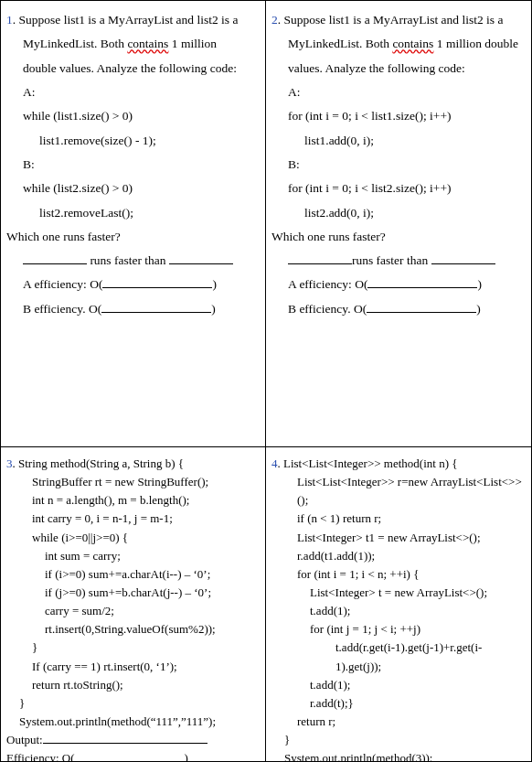 The width and height of the screenshot is (532, 762). Describe the element at coordinates (133, 629) in the screenshot. I see `q3-l9: rt.insert(0,String.valueOf(sum%2));` at that location.